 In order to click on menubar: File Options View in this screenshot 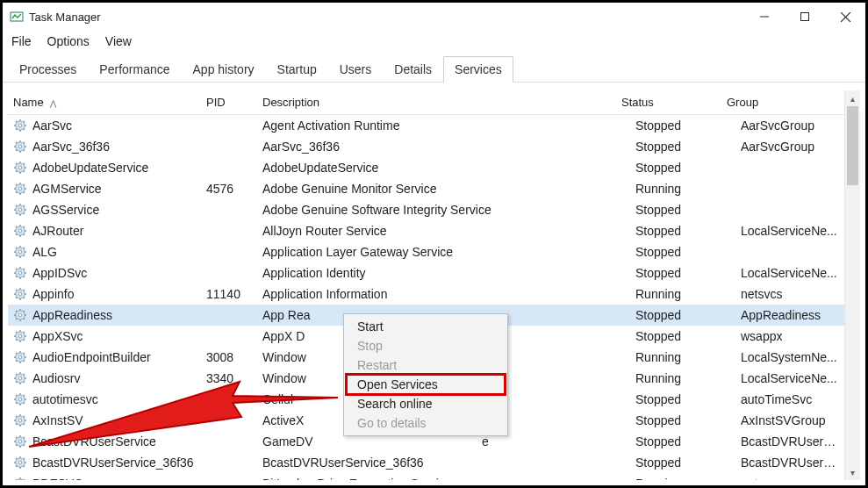, I will do `click(434, 43)`.